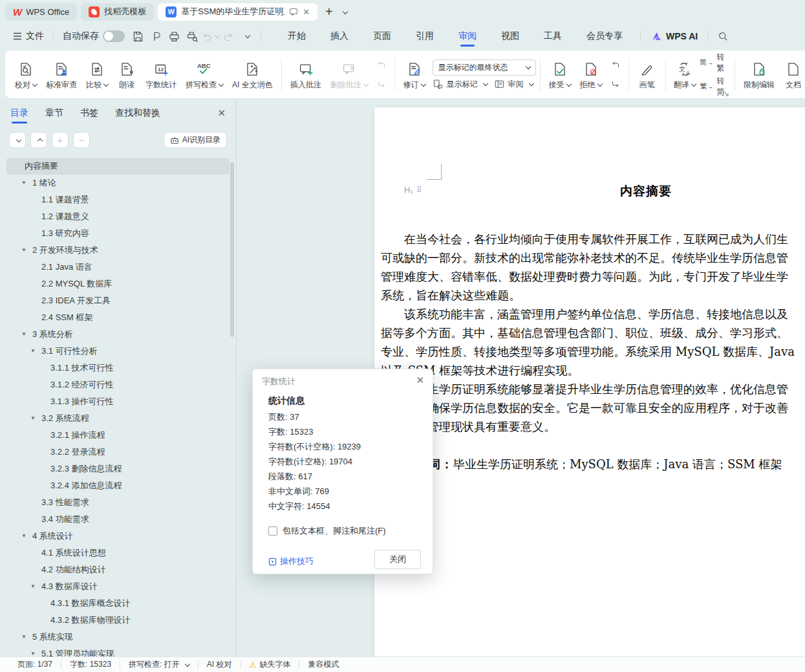  I want to click on proofread-button: 校对, so click(26, 75).